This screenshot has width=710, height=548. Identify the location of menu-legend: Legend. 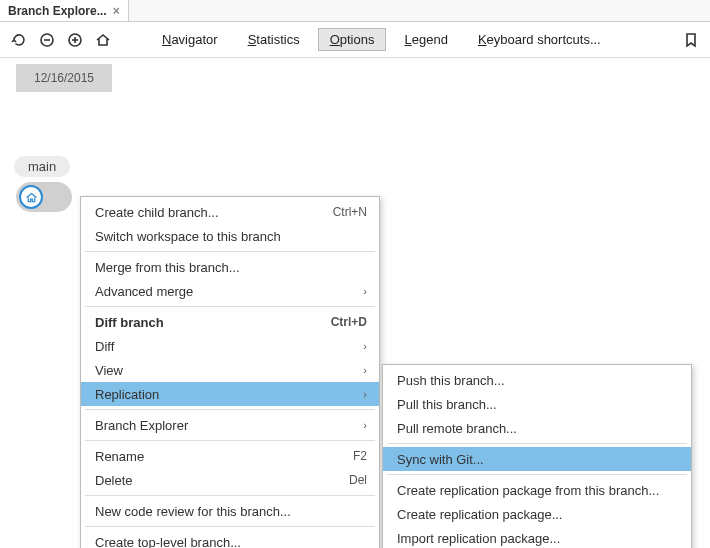
(426, 40).